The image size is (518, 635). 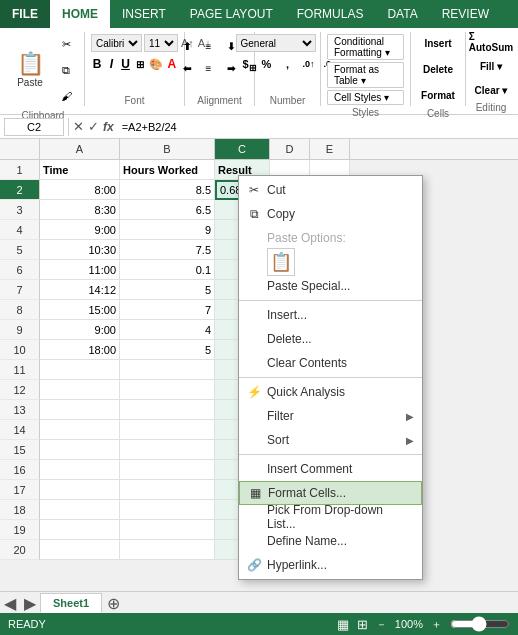 I want to click on fill-button: Fill ▾, so click(x=491, y=66).